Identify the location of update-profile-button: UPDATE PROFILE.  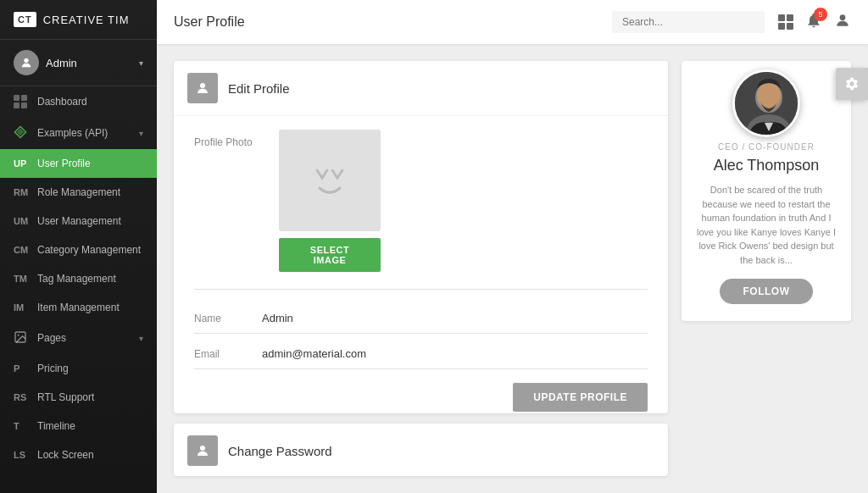
(580, 397).